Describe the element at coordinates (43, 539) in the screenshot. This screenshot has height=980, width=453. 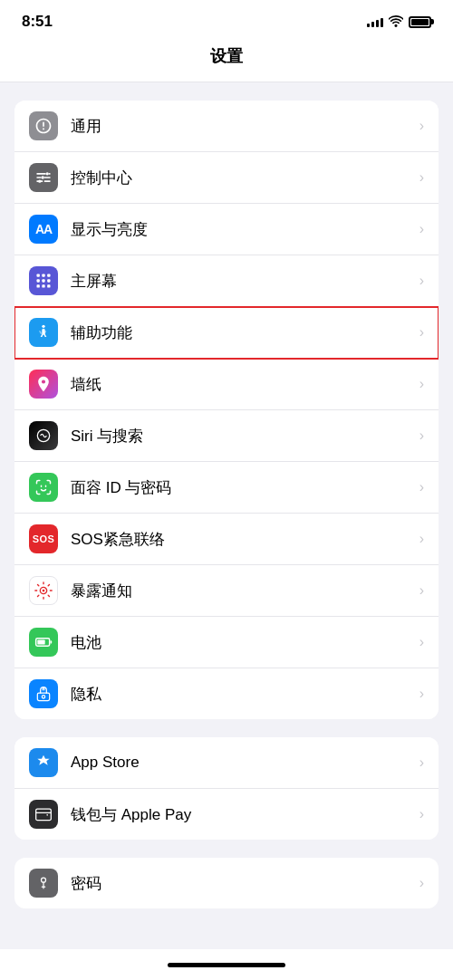
I see `sos-icon: SOS` at that location.